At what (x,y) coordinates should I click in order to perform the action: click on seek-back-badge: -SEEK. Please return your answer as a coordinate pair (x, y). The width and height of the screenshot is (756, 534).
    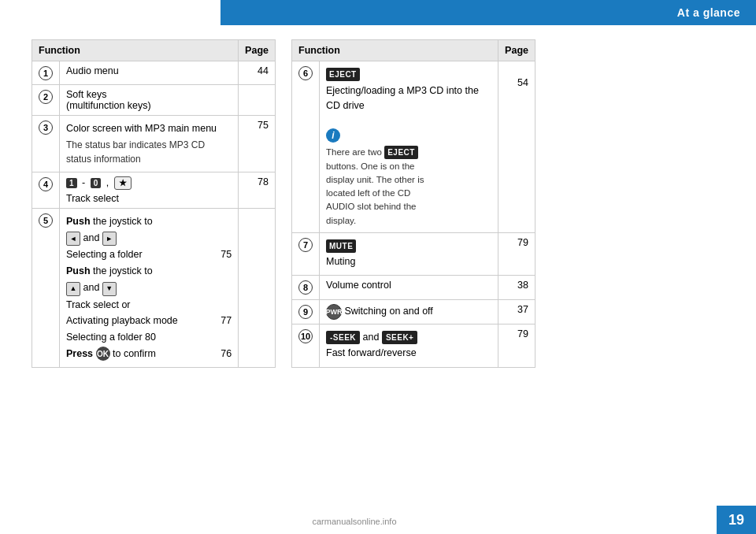
    Looking at the image, I should click on (343, 337).